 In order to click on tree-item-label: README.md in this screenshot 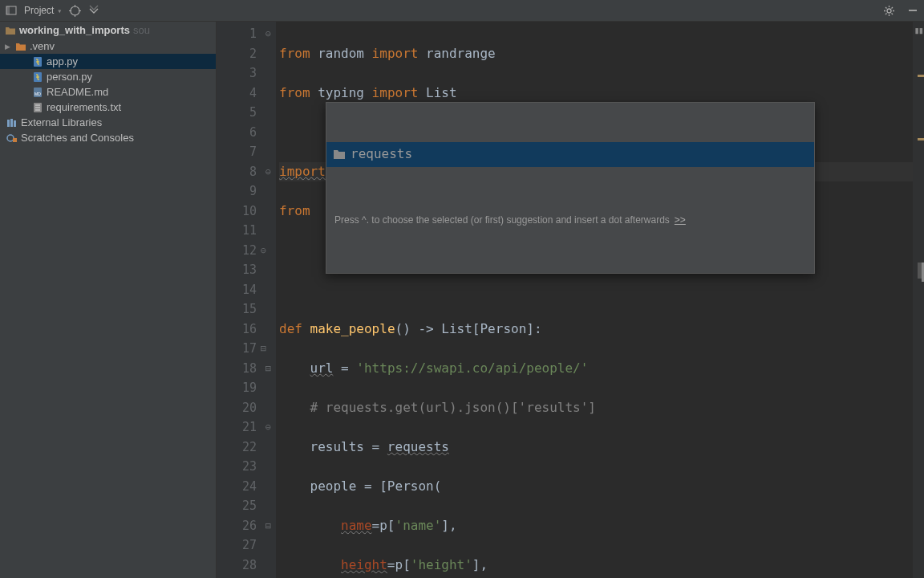, I will do `click(77, 92)`.